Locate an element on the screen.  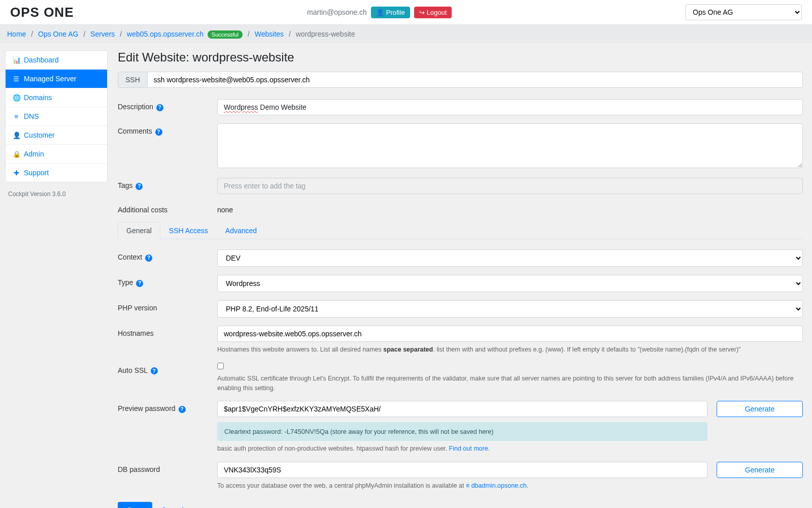
sidebar-item-domains: 🌐 Domains is located at coordinates (56, 98).